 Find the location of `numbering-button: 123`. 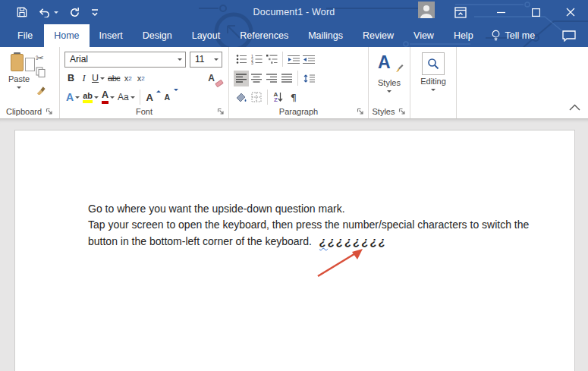

numbering-button: 123 is located at coordinates (256, 59).